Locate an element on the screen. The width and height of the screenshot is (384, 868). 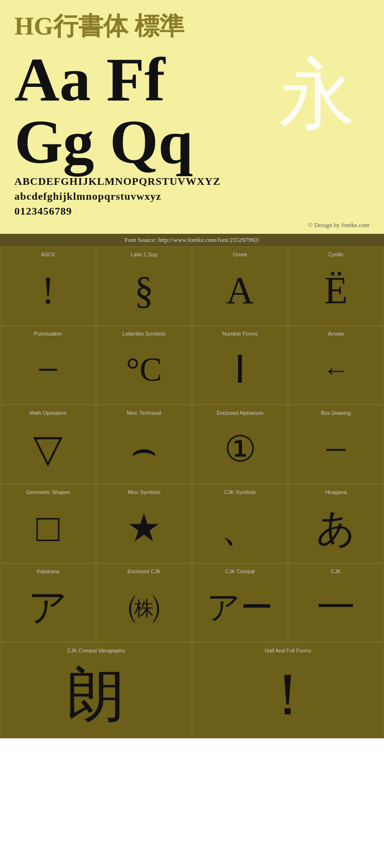
glyph-char: − is located at coordinates (48, 370).